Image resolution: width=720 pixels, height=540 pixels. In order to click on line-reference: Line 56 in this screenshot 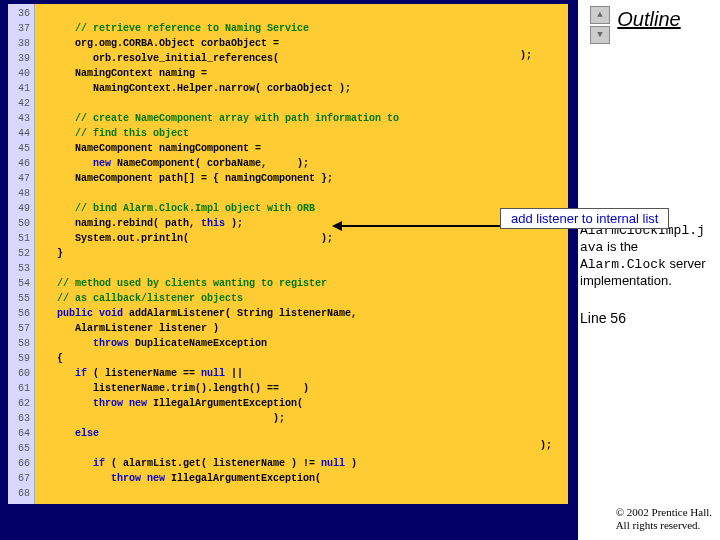, I will do `click(603, 318)`.